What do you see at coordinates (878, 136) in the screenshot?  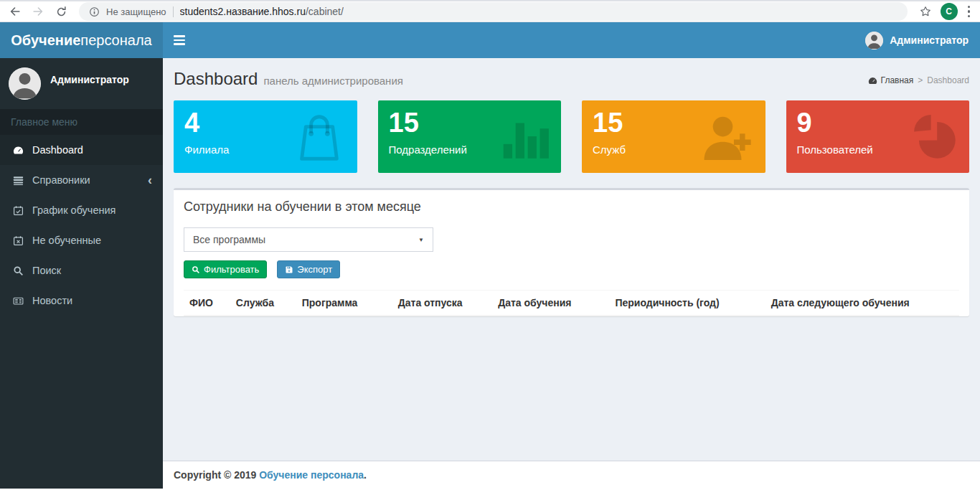 I see `info-box-polzovateley: 9 Пользователей` at bounding box center [878, 136].